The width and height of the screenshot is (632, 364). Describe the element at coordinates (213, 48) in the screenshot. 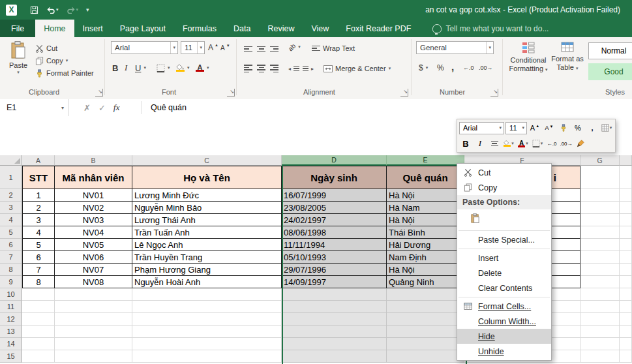

I see `increase-font-size-button: A▲` at that location.